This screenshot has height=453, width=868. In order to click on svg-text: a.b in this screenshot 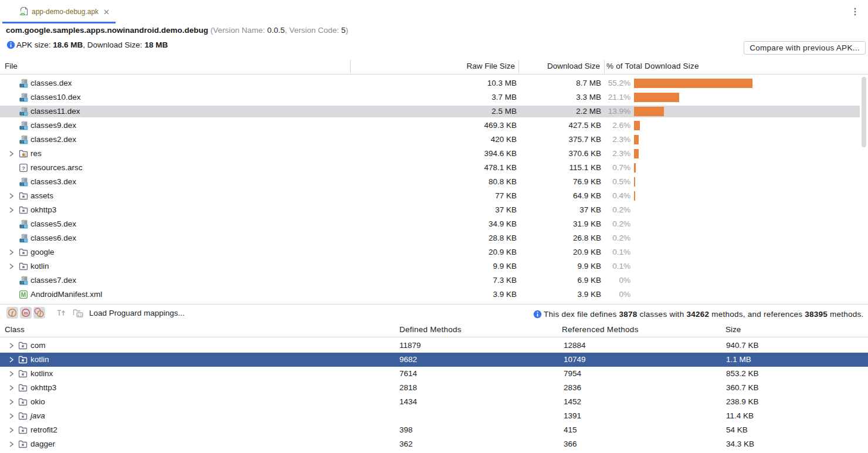, I will do `click(80, 315)`.